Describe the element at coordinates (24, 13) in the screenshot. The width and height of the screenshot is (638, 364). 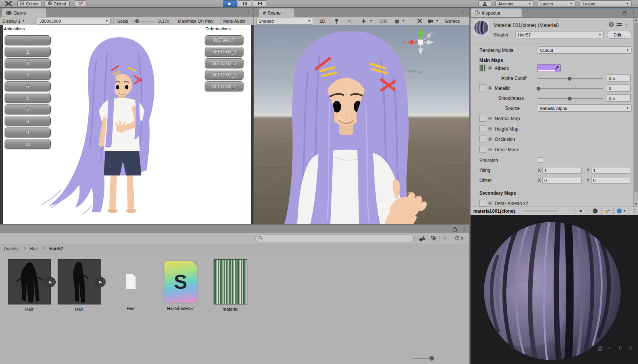
I see `tab-game: Game` at that location.